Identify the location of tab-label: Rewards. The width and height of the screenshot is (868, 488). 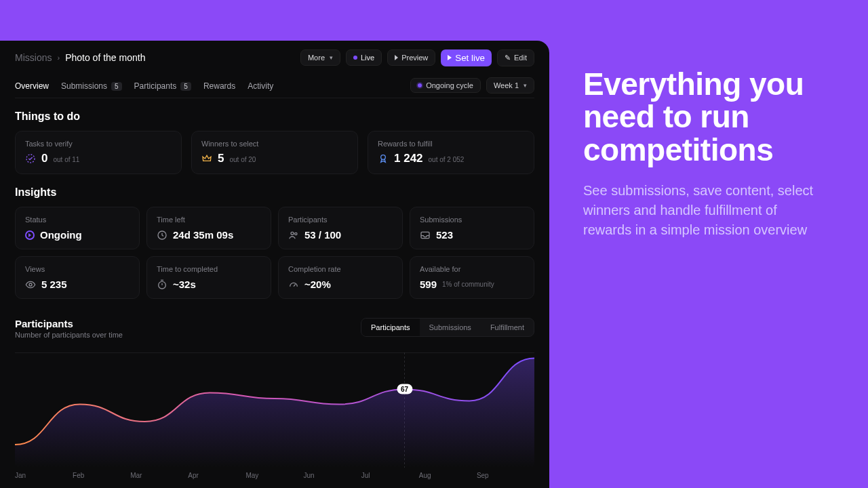
(220, 86).